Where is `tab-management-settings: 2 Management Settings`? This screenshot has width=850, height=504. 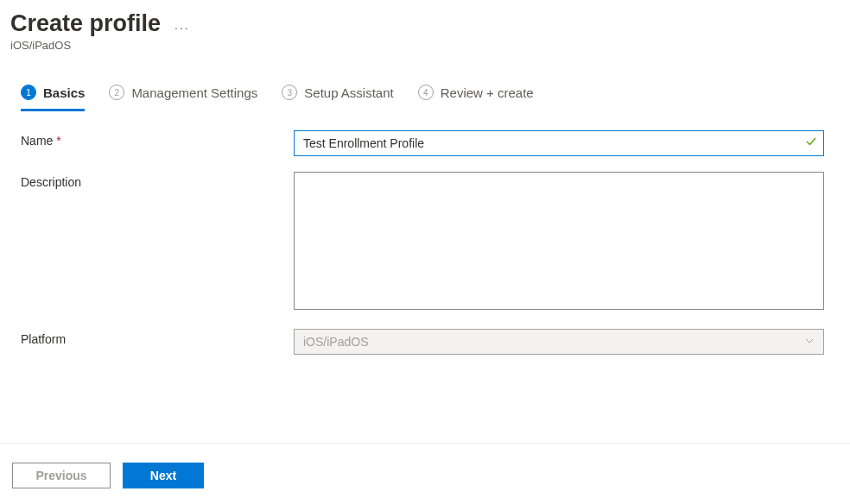
tab-management-settings: 2 Management Settings is located at coordinates (183, 98).